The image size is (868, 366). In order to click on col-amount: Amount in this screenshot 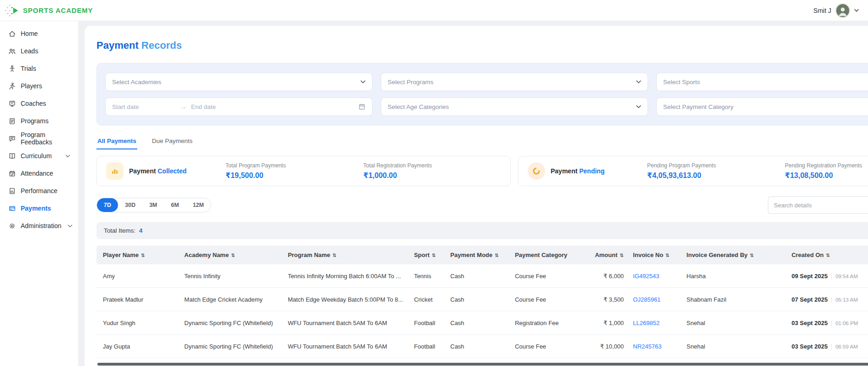, I will do `click(605, 255)`.